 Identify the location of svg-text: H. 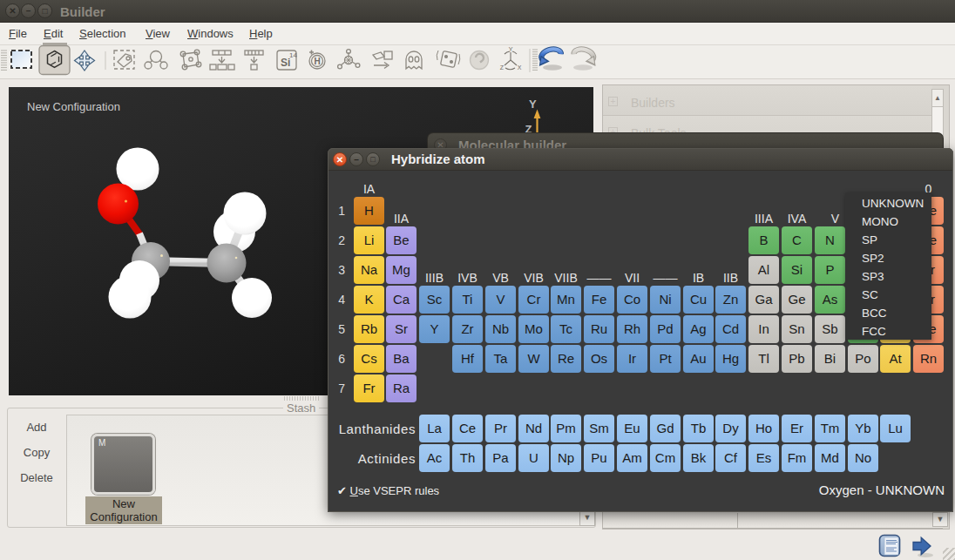
(317, 61).